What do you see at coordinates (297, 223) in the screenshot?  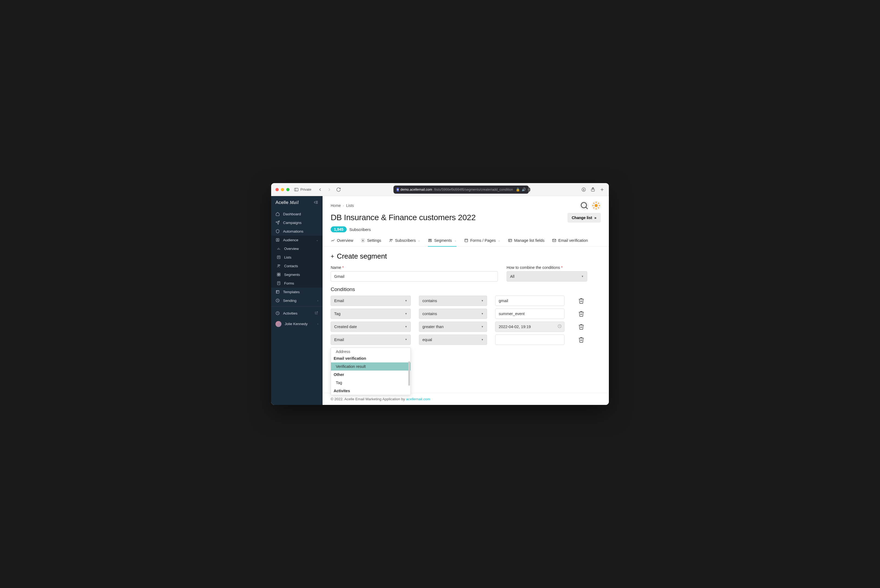 I see `sidebar-item-campaigns: Campaigns` at bounding box center [297, 223].